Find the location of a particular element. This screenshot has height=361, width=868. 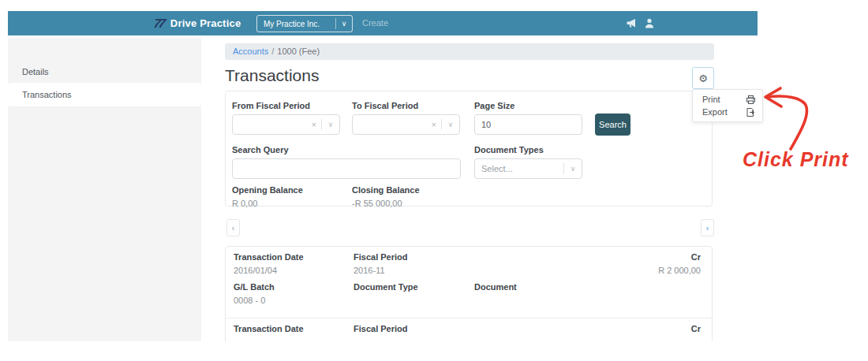

settings-dropdown-menu: Print Export is located at coordinates (728, 106).